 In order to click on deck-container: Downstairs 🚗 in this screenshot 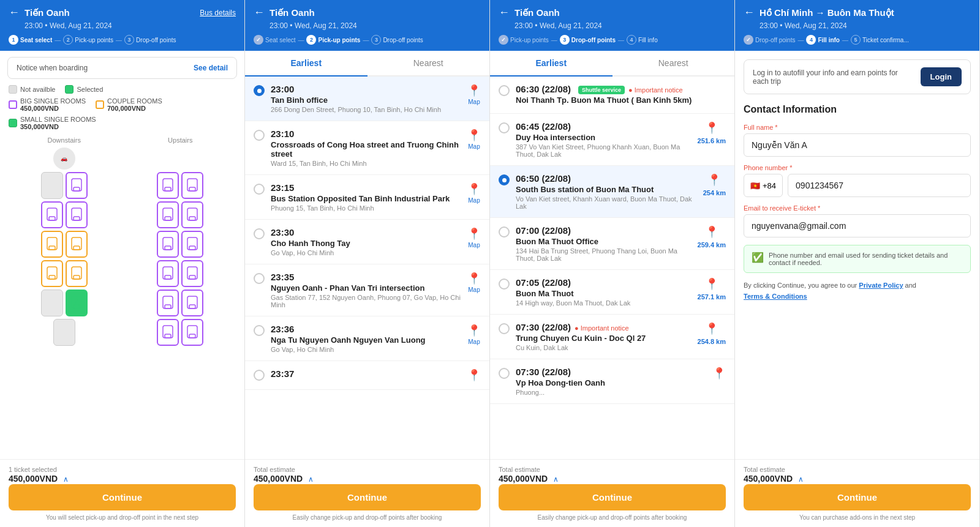, I will do `click(123, 241)`.